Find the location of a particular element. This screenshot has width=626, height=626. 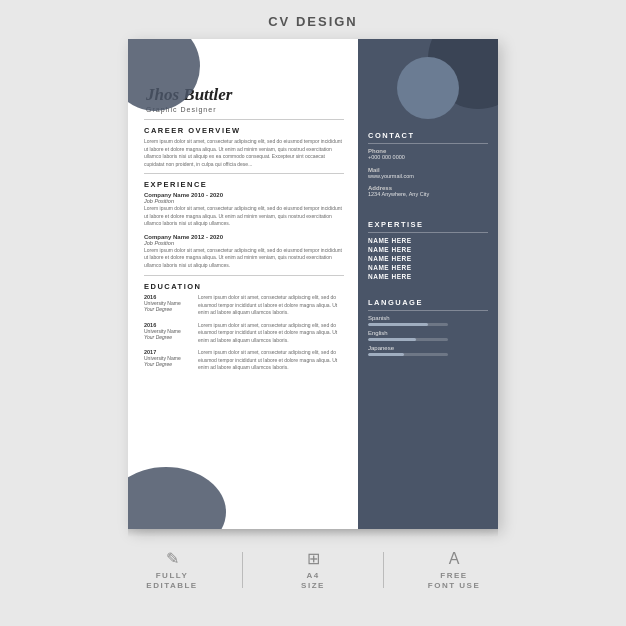

blob-bottom-left is located at coordinates (177, 498).